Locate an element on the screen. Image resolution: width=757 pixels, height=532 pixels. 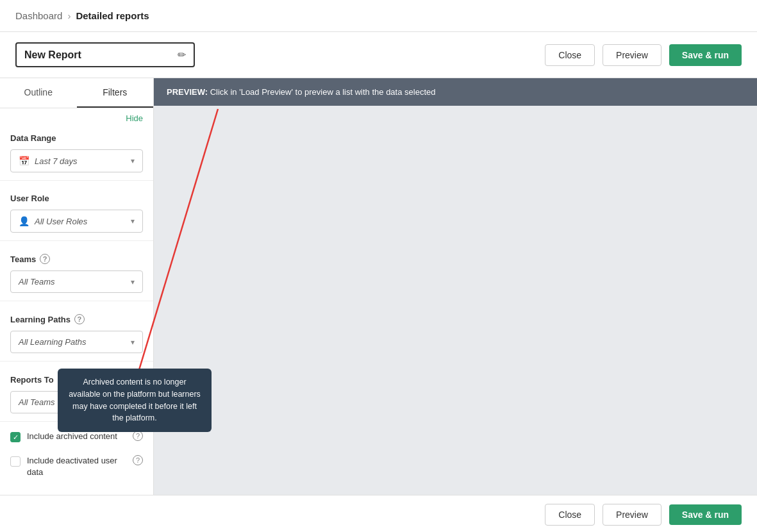
edit-icon: ✏ is located at coordinates (182, 55).